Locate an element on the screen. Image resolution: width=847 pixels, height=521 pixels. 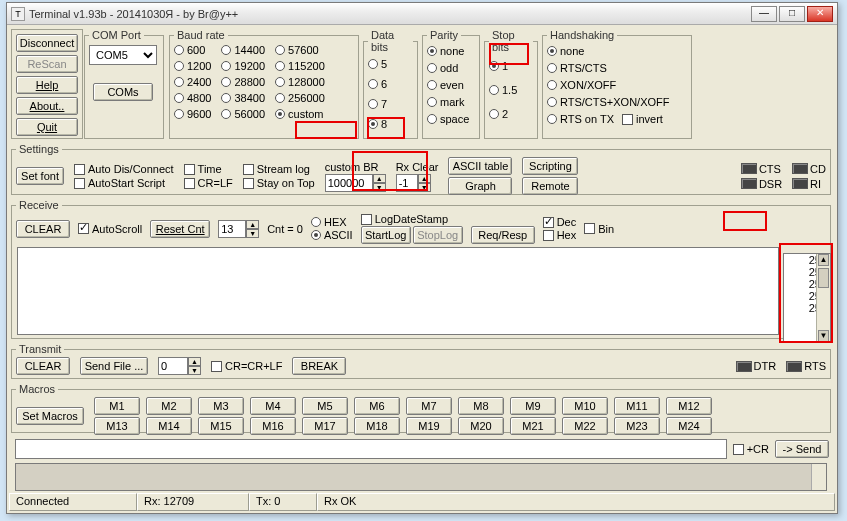
handshake-radio-4: RTS on TX is located at coordinates (580, 119).